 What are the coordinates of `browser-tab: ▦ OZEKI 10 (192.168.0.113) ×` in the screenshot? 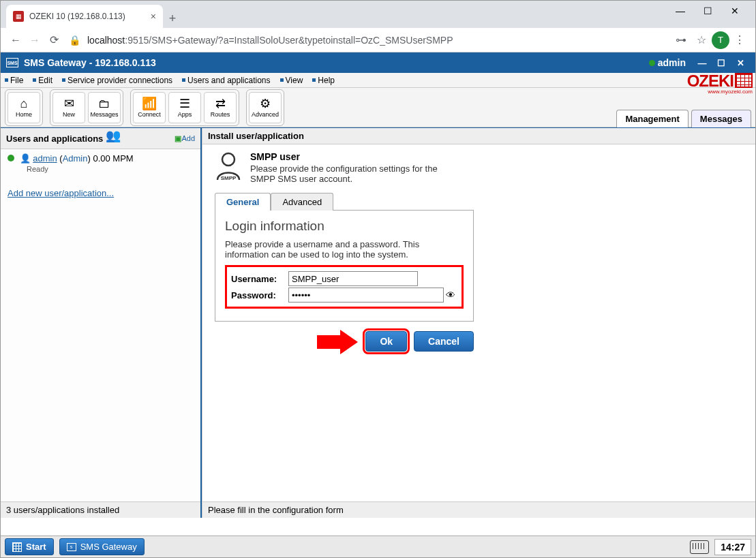 It's located at (85, 16).